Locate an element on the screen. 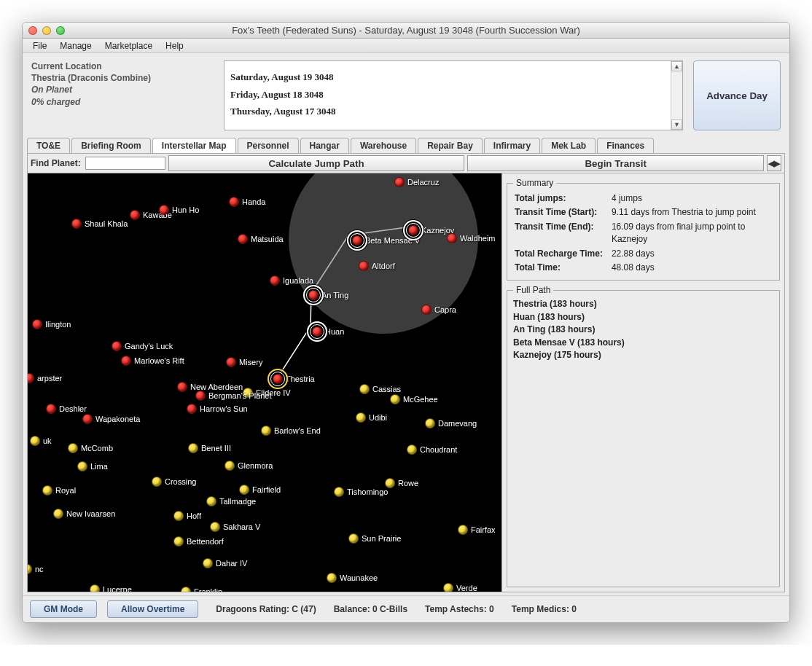 This screenshot has width=812, height=666. planet-harrow-s-sun: Harrow's Sun is located at coordinates (217, 409).